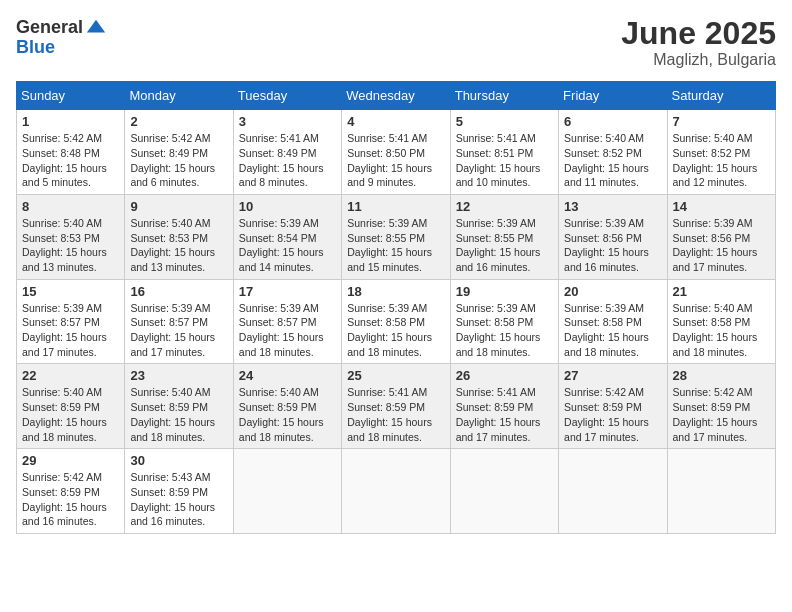  Describe the element at coordinates (178, 460) in the screenshot. I see `day-number: 30` at that location.